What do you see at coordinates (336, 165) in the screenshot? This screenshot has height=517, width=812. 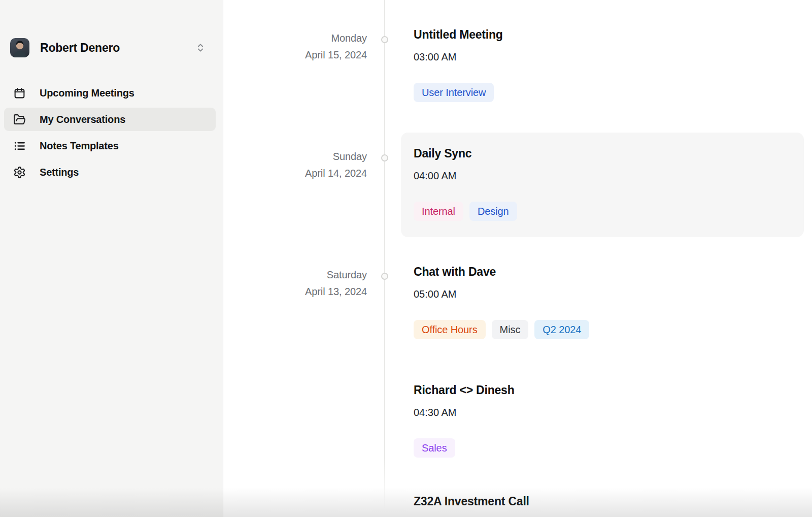 I see `date-group-label: Sunday April 14, 2024` at bounding box center [336, 165].